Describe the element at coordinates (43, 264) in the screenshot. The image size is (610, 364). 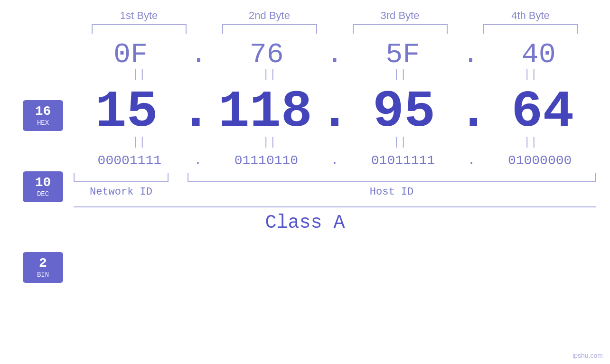
I see `bin-badge-number: 2` at that location.